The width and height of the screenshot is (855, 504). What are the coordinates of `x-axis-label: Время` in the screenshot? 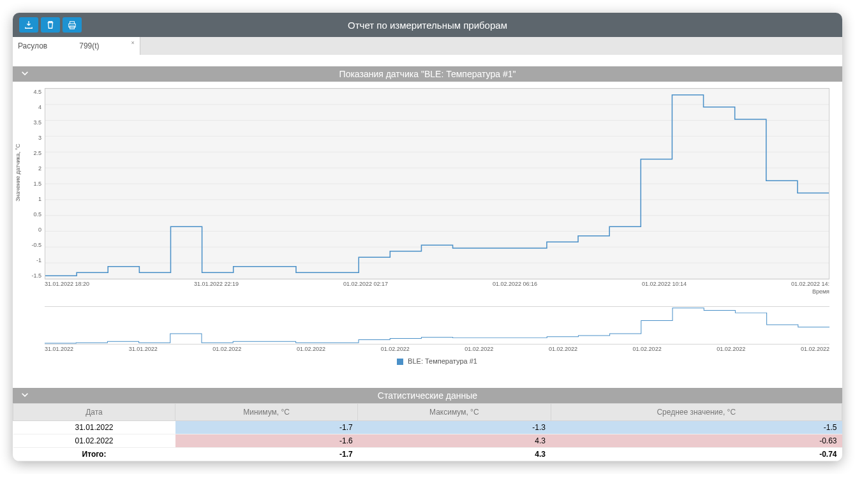 It's located at (437, 292).